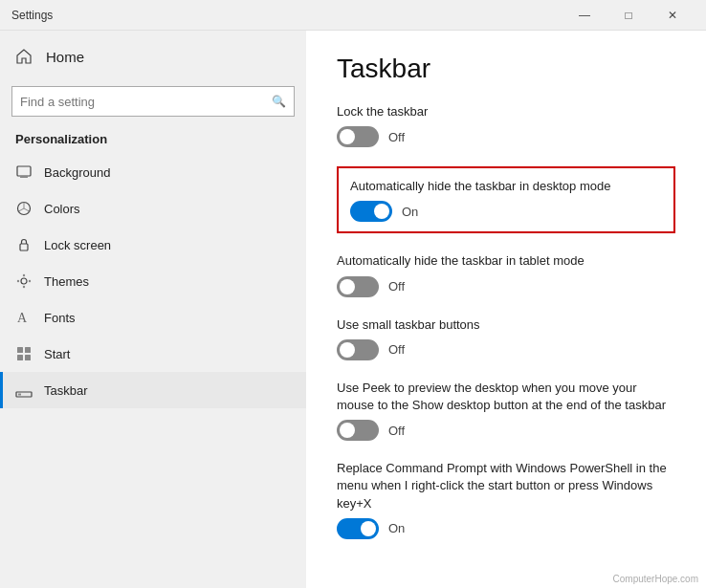 This screenshot has width=706, height=588. What do you see at coordinates (24, 56) in the screenshot?
I see `home-icon` at bounding box center [24, 56].